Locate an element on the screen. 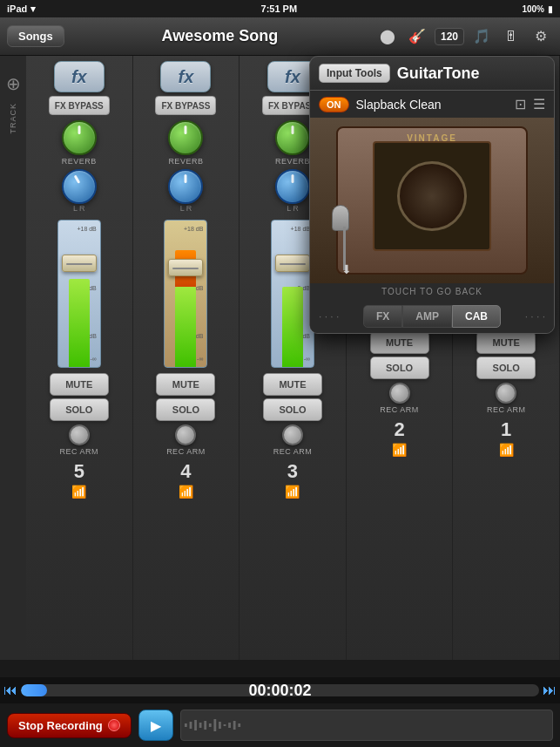 The width and height of the screenshot is (560, 747). channel-number-ch4: 4 is located at coordinates (186, 472).